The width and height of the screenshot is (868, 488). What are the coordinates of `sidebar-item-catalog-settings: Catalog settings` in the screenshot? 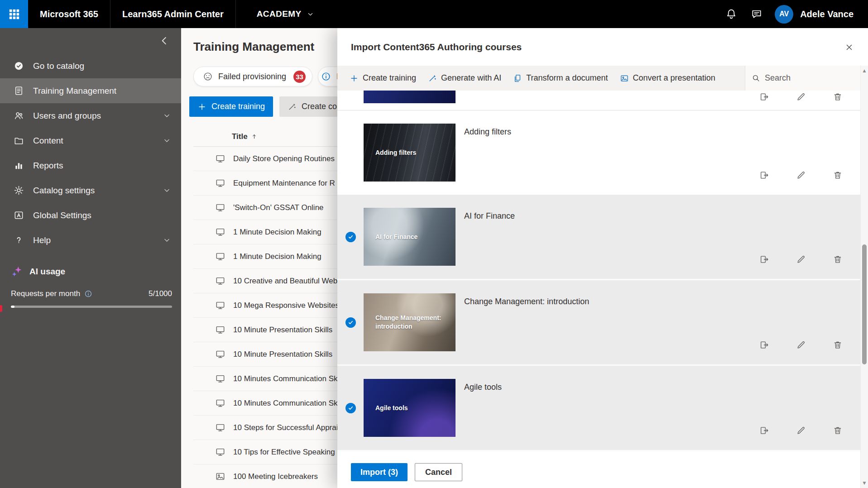 It's located at (91, 190).